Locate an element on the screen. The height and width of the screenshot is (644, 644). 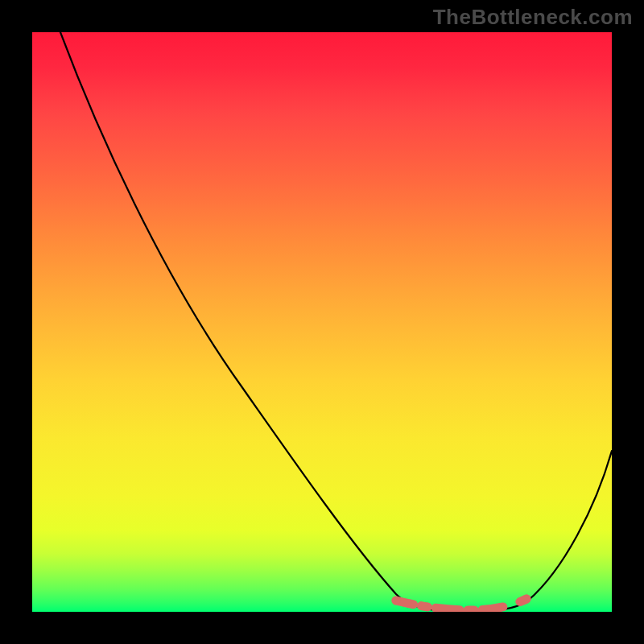
marker-dot-left is located at coordinates (396, 601).